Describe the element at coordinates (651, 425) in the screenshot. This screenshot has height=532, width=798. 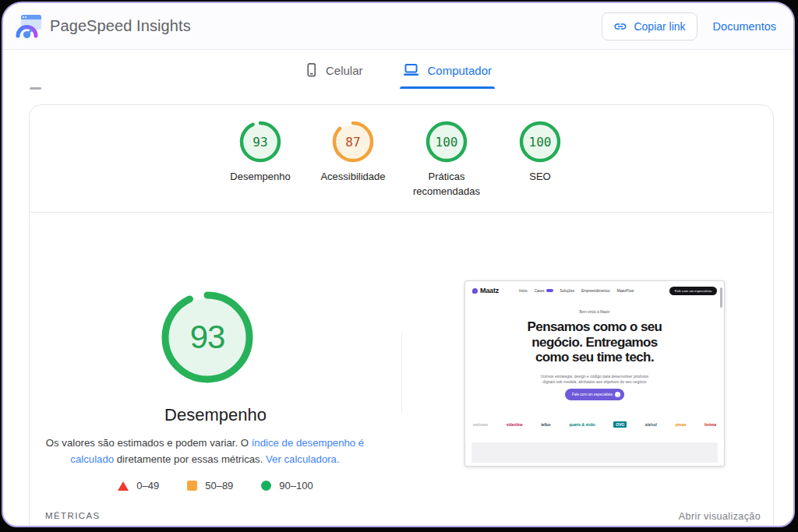
I see `client-logo: a/a/sul` at that location.